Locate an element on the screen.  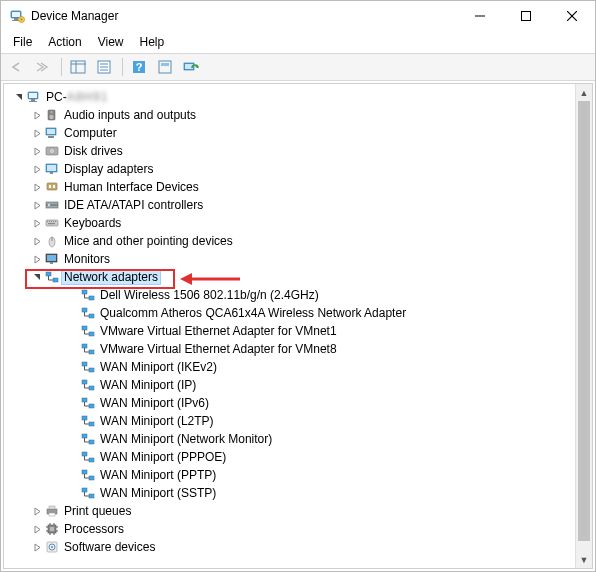
vertical-scrollbar: ▲ ▼ is located at coordinates (584, 326).